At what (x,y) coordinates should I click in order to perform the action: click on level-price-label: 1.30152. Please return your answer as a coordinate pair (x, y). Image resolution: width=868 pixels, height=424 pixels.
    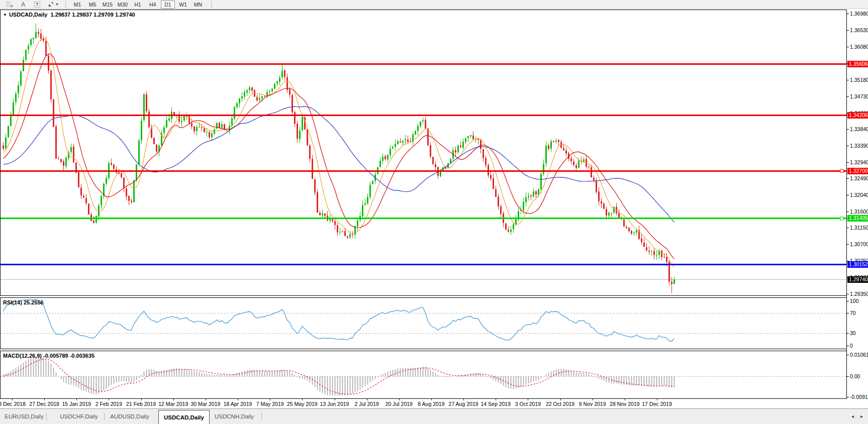
    Looking at the image, I should click on (857, 264).